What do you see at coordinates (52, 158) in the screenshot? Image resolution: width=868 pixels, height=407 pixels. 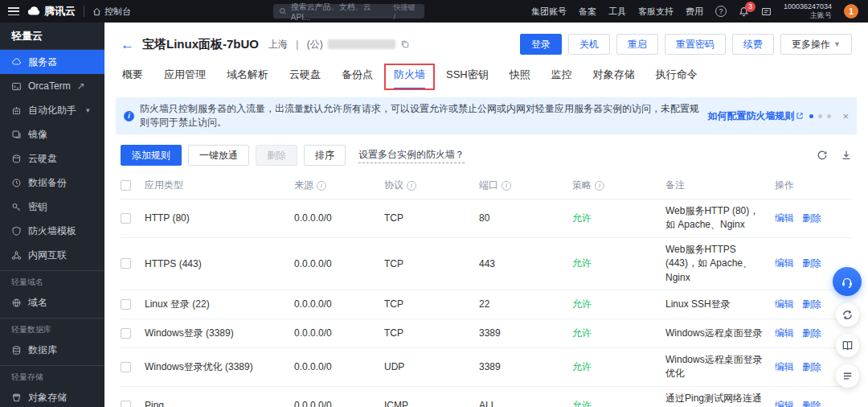 I see `sidebar-item-cloud-disk: 云硬盘` at bounding box center [52, 158].